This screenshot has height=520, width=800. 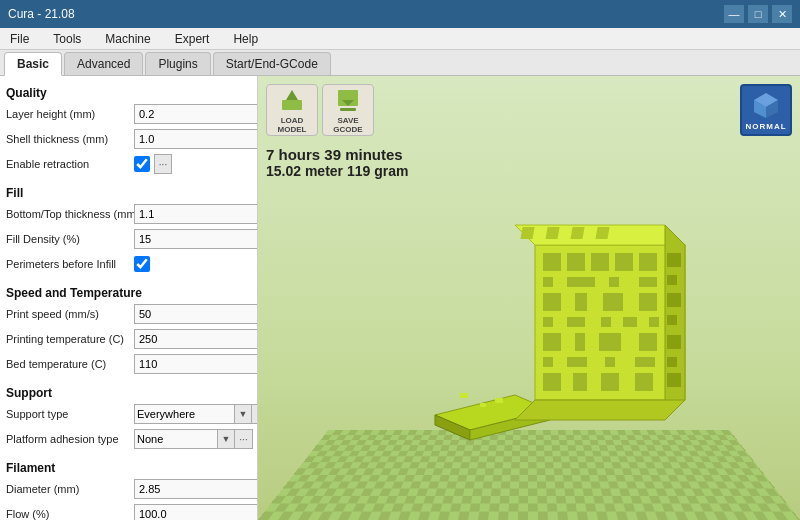 What do you see at coordinates (176, 439) in the screenshot?
I see `field-platform-adhesion-select: None Brim Raft` at bounding box center [176, 439].